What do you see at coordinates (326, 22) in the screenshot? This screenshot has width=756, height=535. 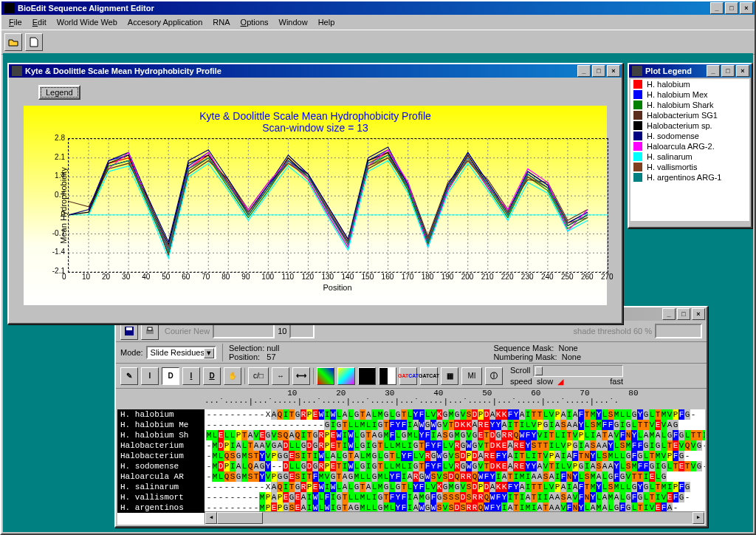 I see `menu-help: Help` at bounding box center [326, 22].